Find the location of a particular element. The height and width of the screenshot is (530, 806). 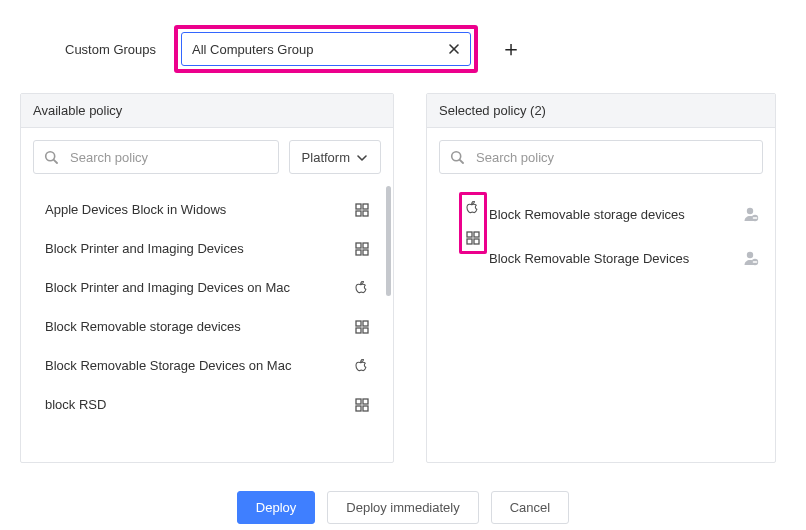

list-item: Block Printer and Imaging Devices on Mac is located at coordinates (205, 288).